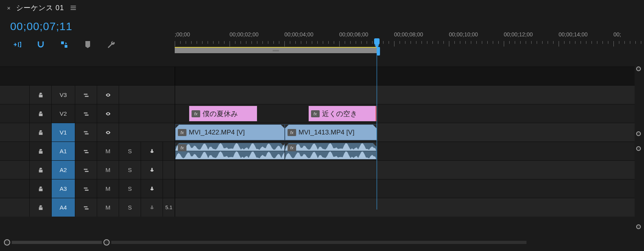 The image size is (644, 251). I want to click on wrench-icon, so click(111, 45).